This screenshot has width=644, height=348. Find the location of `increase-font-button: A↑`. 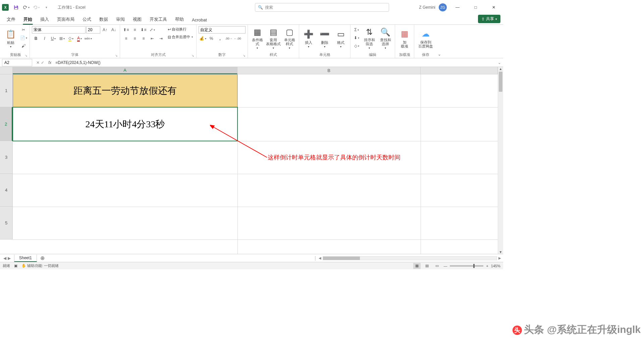

increase-font-button: A↑ is located at coordinates (105, 30).